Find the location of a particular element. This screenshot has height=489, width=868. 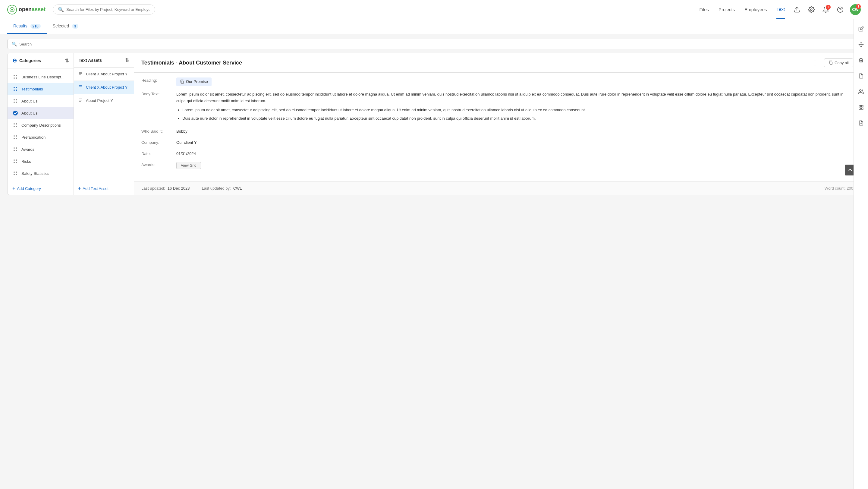

category-item-risks: Risks is located at coordinates (40, 161).